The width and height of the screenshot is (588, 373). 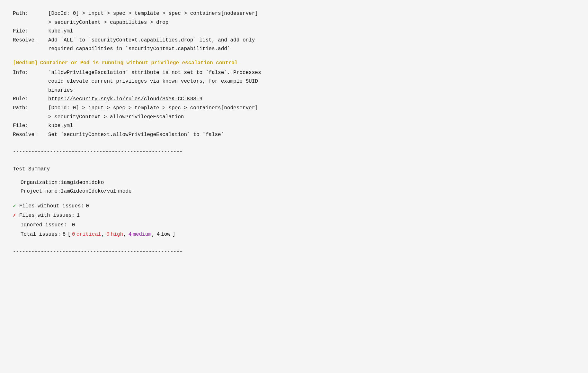 What do you see at coordinates (294, 91) in the screenshot?
I see `section2-info-row3: binaries` at bounding box center [294, 91].